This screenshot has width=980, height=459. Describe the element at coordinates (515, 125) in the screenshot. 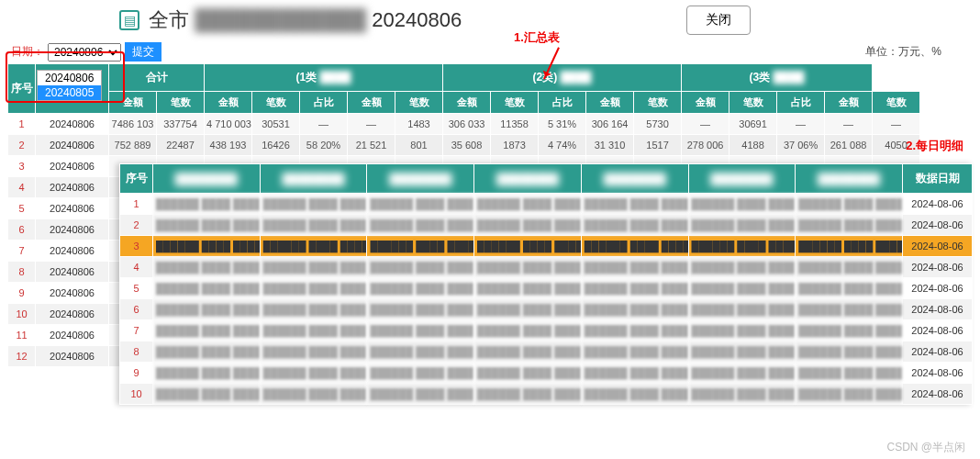

I see `data-cell: 11358` at that location.